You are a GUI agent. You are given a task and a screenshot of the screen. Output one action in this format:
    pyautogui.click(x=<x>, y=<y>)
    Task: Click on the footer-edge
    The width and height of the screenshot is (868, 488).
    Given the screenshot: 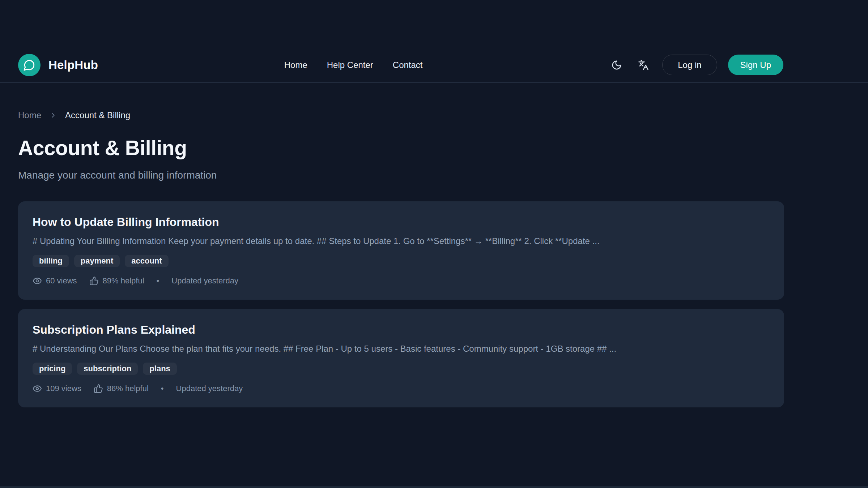 What is the action you would take?
    pyautogui.click(x=434, y=487)
    